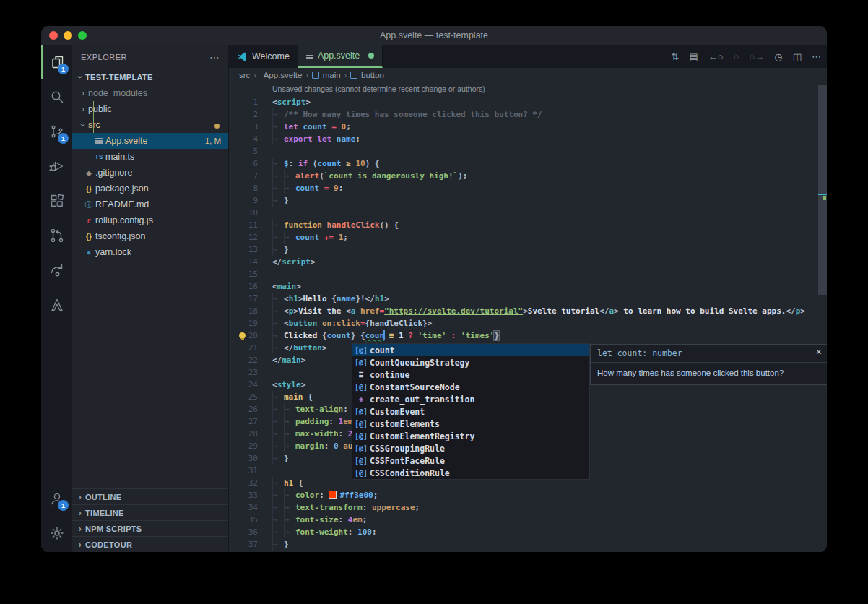 This screenshot has height=604, width=868. What do you see at coordinates (150, 496) in the screenshot?
I see `section-outline: ›OUTLINE` at bounding box center [150, 496].